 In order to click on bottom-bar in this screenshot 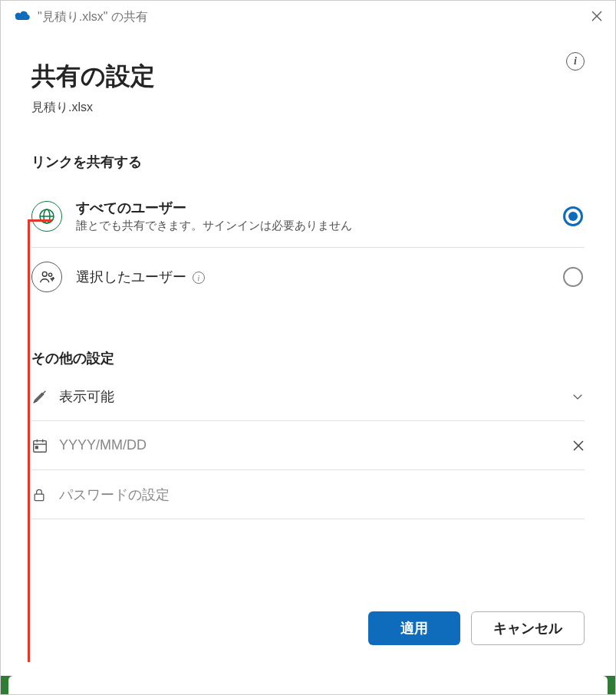, I will do `click(308, 685)`.